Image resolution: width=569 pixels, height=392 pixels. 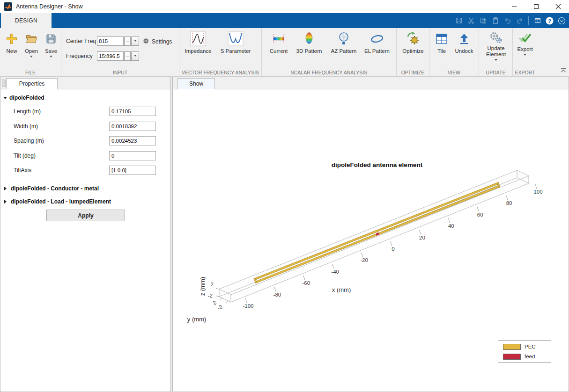 I want to click on ribbon-section-file: New Open Save FILE, so click(x=31, y=52).